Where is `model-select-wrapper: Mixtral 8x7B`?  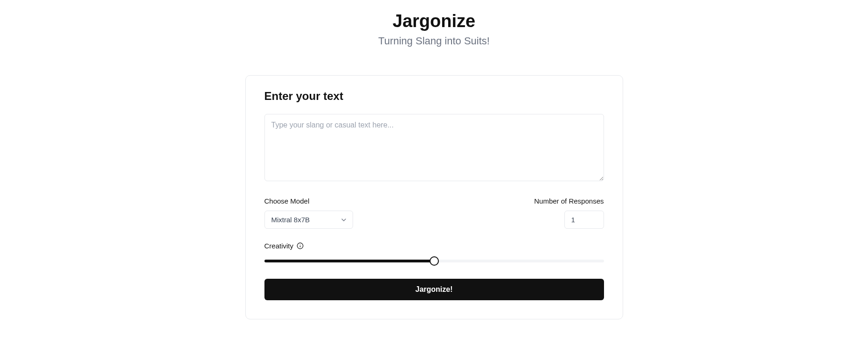
model-select-wrapper: Mixtral 8x7B is located at coordinates (309, 219).